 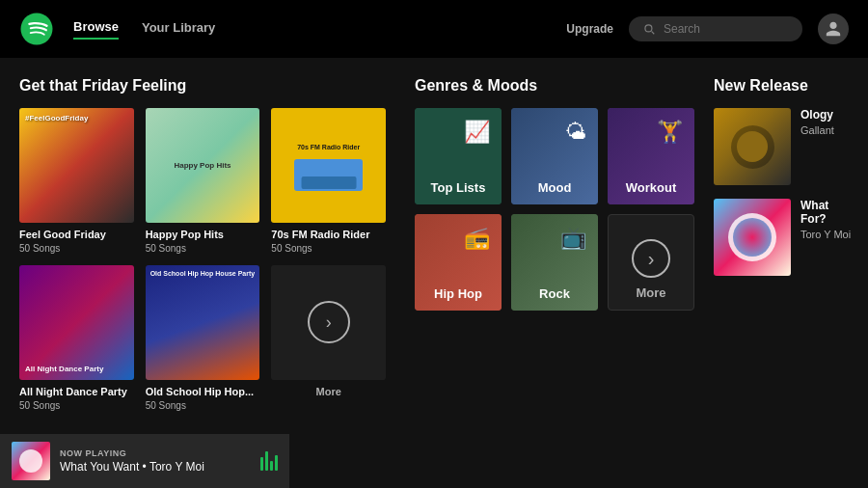 What do you see at coordinates (155, 467) in the screenshot?
I see `now-playing-track: What You Want • Toro Y Moi` at bounding box center [155, 467].